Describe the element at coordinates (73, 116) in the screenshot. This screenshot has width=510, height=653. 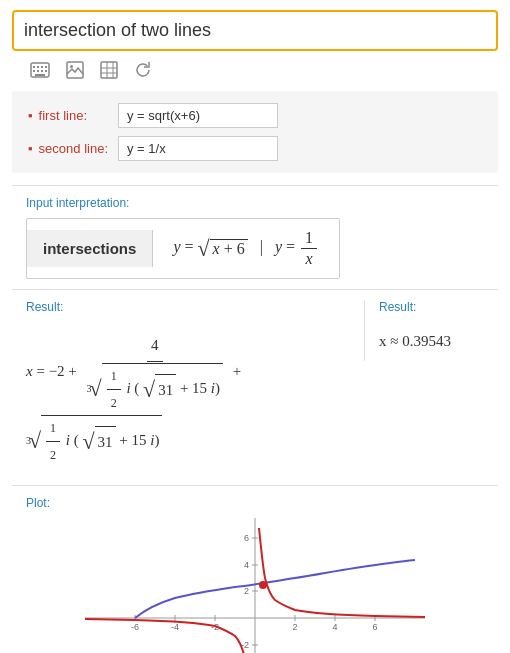
I see `first-line-label: first line:` at that location.